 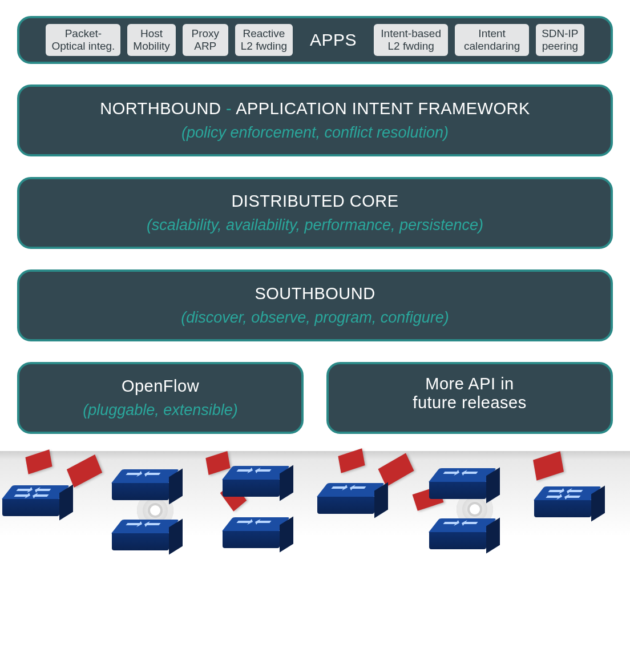 What do you see at coordinates (315, 213) in the screenshot?
I see `core-layer: DISTRIBUTED CORE (scalability, availabil…` at bounding box center [315, 213].